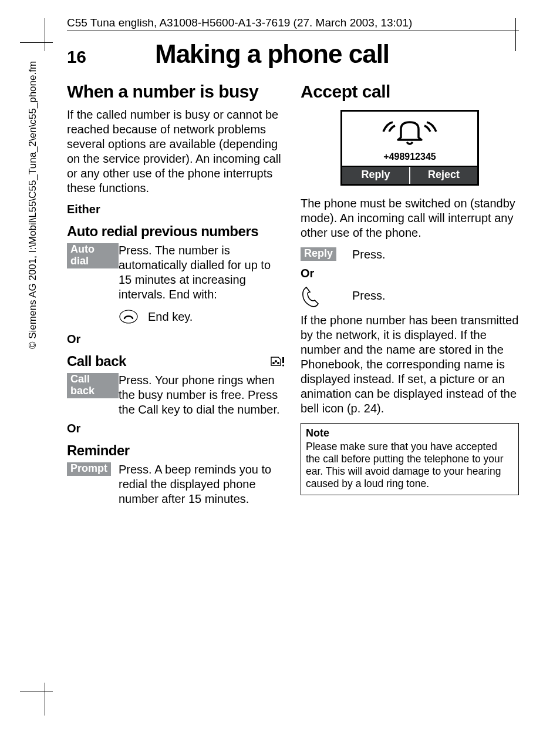 Image resolution: width=560 pixels, height=732 pixels. I want to click on callback-row: Call back Press. Your phone rings when t…, so click(176, 395).